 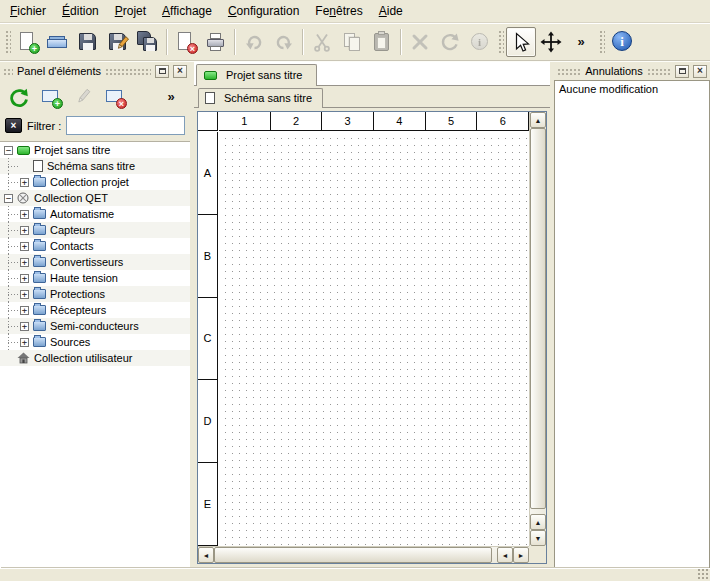 I want to click on tree-item-contacts: +Contacts, so click(x=95, y=246).